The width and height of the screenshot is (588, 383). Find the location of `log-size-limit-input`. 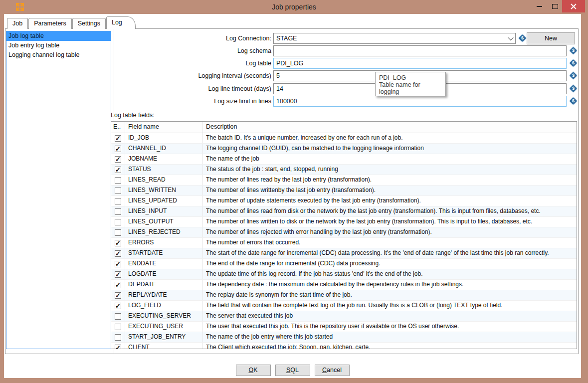

log-size-limit-input is located at coordinates (420, 101).